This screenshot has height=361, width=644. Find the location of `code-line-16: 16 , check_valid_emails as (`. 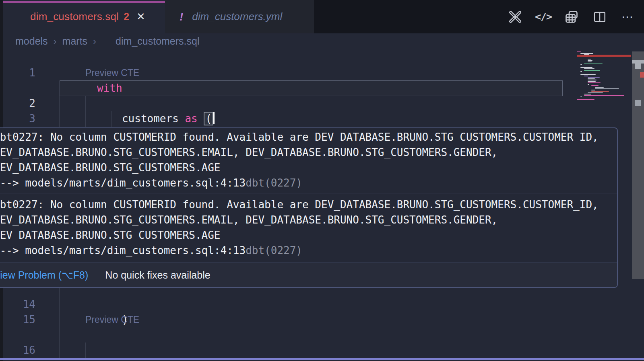

code-line-16: 16 , check_valid_emails as ( is located at coordinates (311, 335).